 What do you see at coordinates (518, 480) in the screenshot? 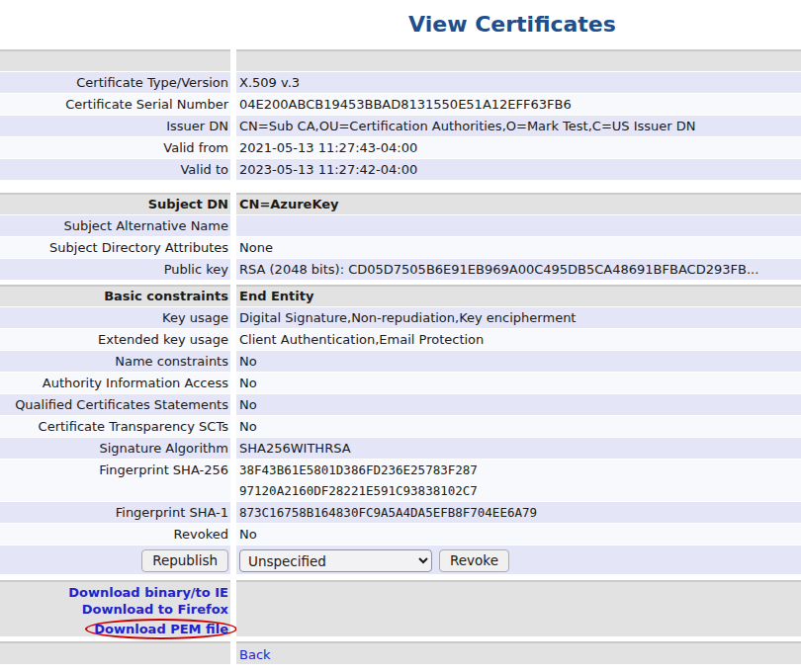
I see `row-value: 38F43B61E5801D386FD236E25783F287 97120A2…` at bounding box center [518, 480].